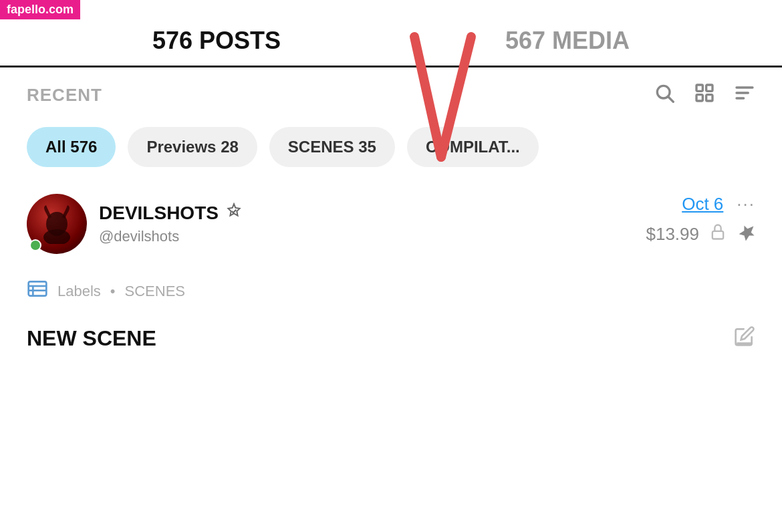 This screenshot has width=782, height=532. Describe the element at coordinates (672, 234) in the screenshot. I see `post-price: $13.99` at that location.